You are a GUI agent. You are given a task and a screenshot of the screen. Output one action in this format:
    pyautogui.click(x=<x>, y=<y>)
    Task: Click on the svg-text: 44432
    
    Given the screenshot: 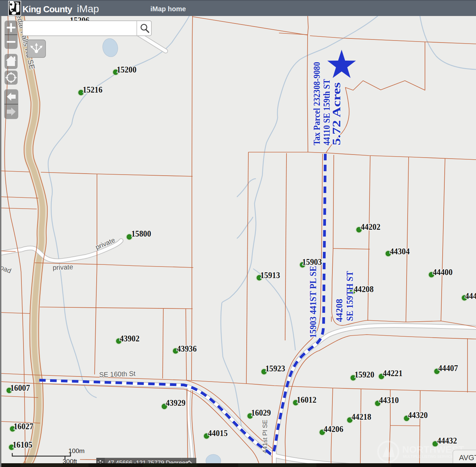 What is the action you would take?
    pyautogui.click(x=471, y=296)
    